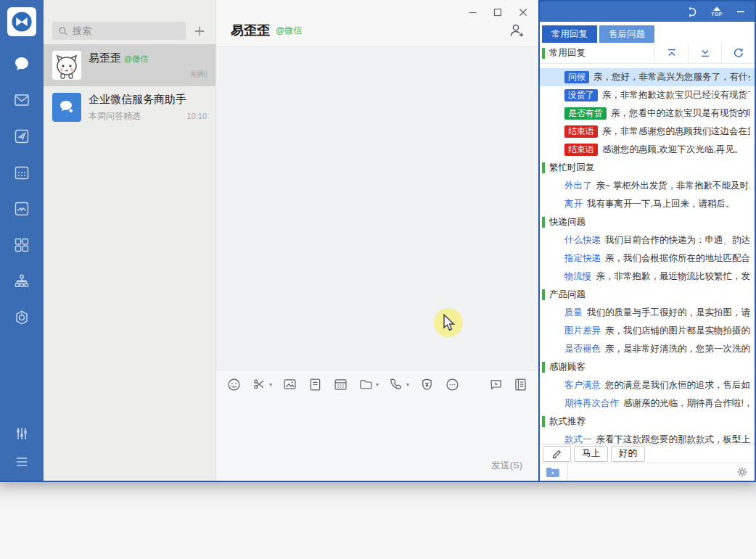  What do you see at coordinates (647, 149) in the screenshot?
I see `reply-item: 结束语感谢您的惠顾,欢迎下次光临,再见。` at bounding box center [647, 149].